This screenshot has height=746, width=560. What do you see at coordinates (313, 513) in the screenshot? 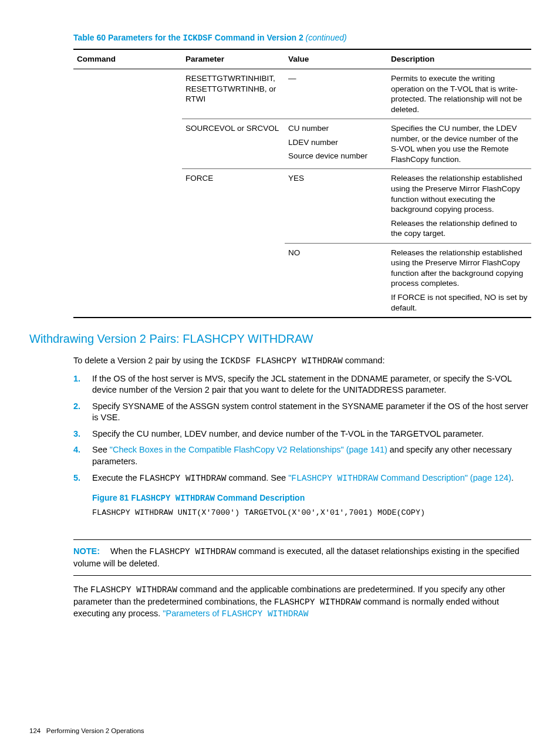
I see `code-block: FLASHCPY WITHDRAW UNIT(X'7000') TARGETVO…` at bounding box center [313, 513].